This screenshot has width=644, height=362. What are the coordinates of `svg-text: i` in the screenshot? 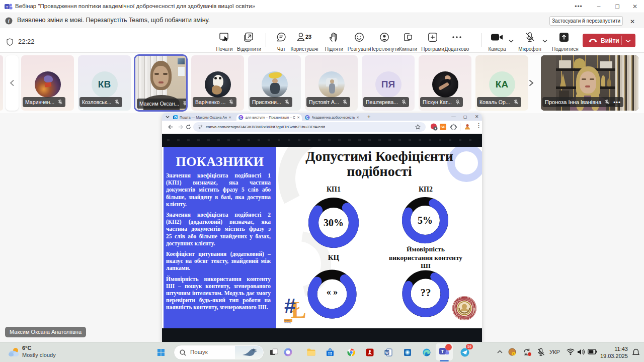 It's located at (9, 21).